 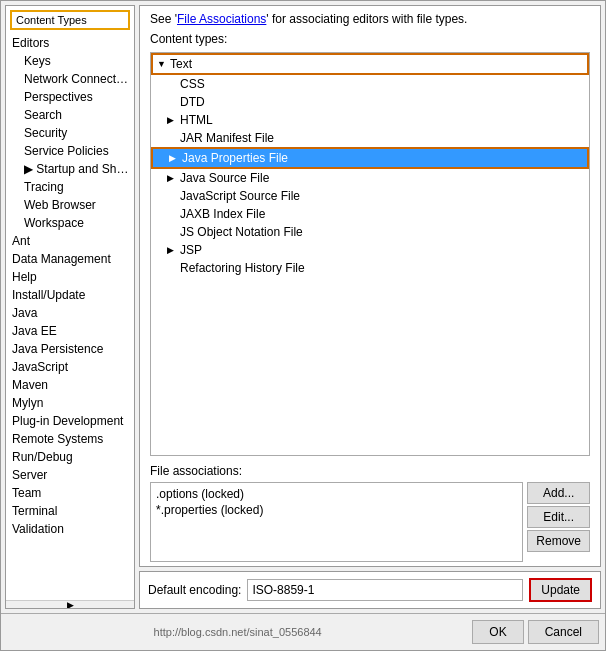 What do you see at coordinates (238, 632) in the screenshot?
I see `watermark: http://blog.csdn.net/sinat_0556844` at bounding box center [238, 632].